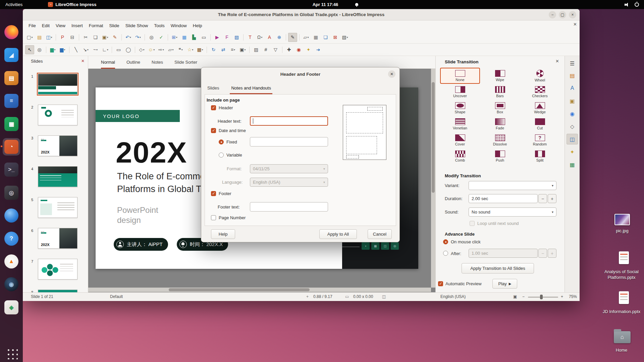 This screenshot has width=644, height=362. I want to click on vscode-icon: ◢, so click(11, 55).